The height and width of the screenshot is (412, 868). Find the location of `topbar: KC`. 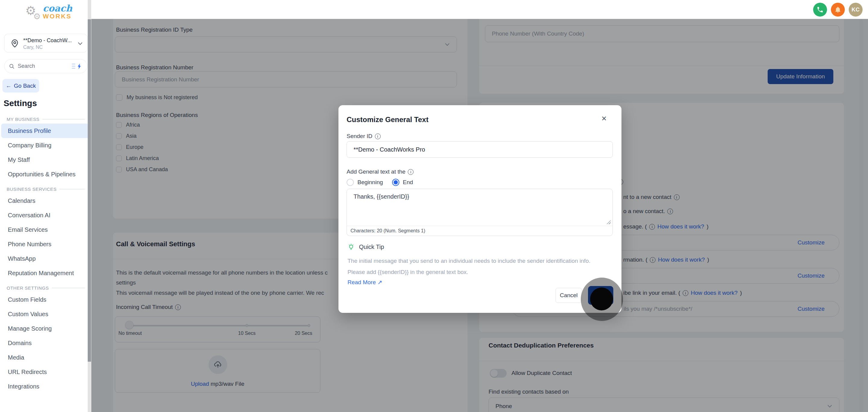

topbar: KC is located at coordinates (434, 9).